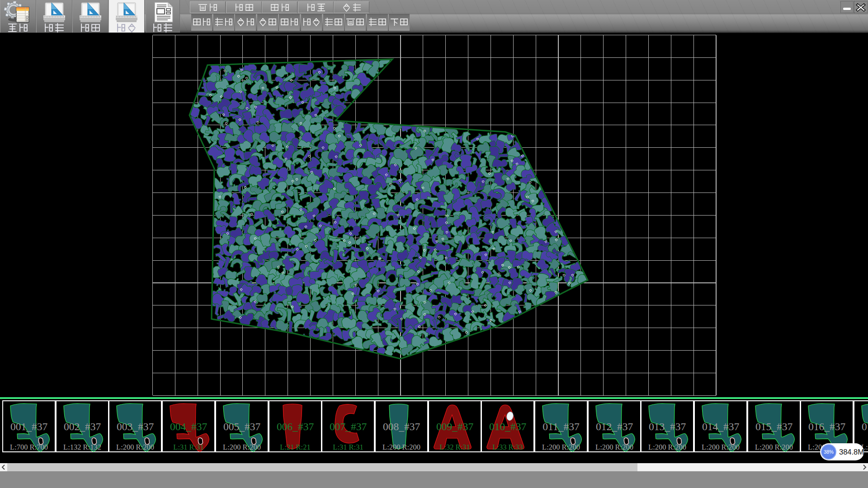  Describe the element at coordinates (348, 427) in the screenshot. I see `svg-text: 007_#37` at that location.